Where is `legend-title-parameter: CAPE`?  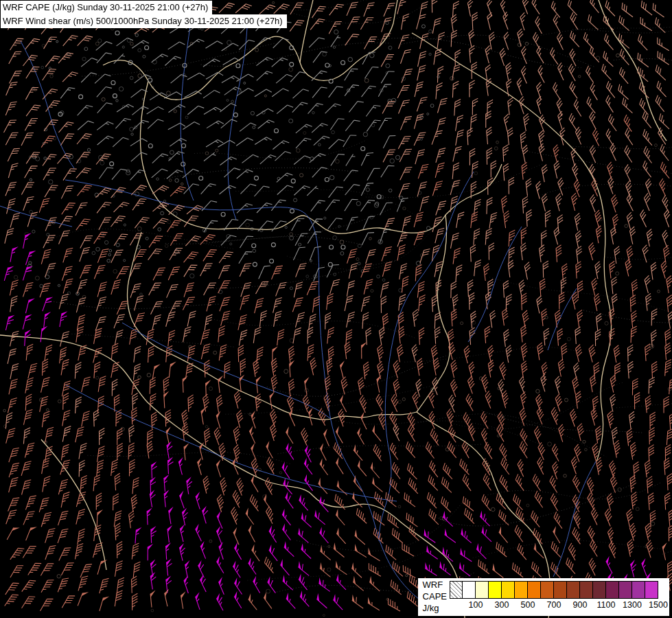
legend-title-parameter: CAPE is located at coordinates (435, 597).